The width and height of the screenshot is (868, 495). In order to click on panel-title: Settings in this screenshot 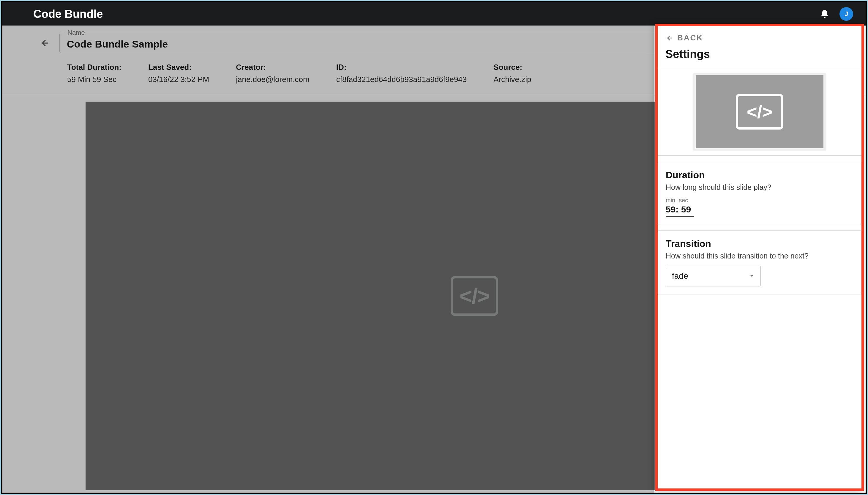, I will do `click(760, 56)`.